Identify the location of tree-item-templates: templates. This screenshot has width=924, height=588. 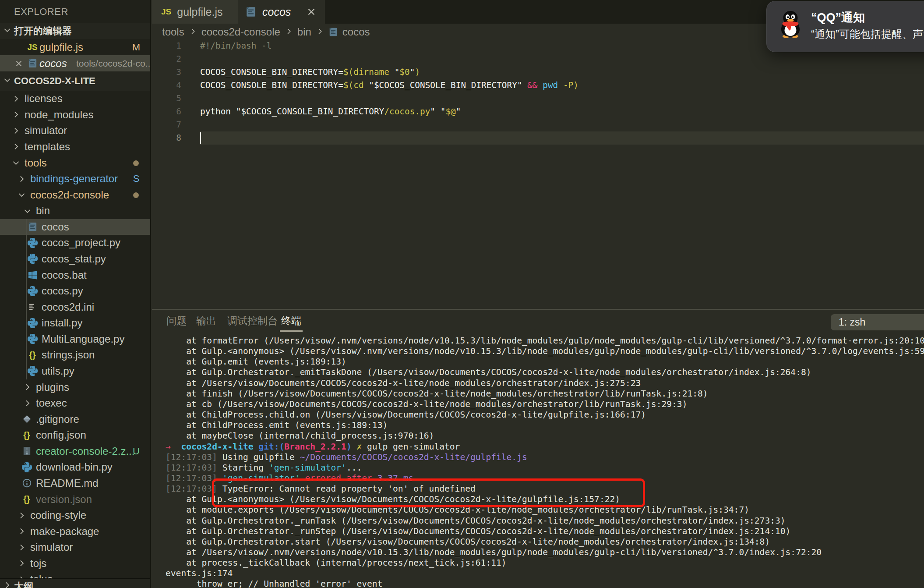
(75, 147).